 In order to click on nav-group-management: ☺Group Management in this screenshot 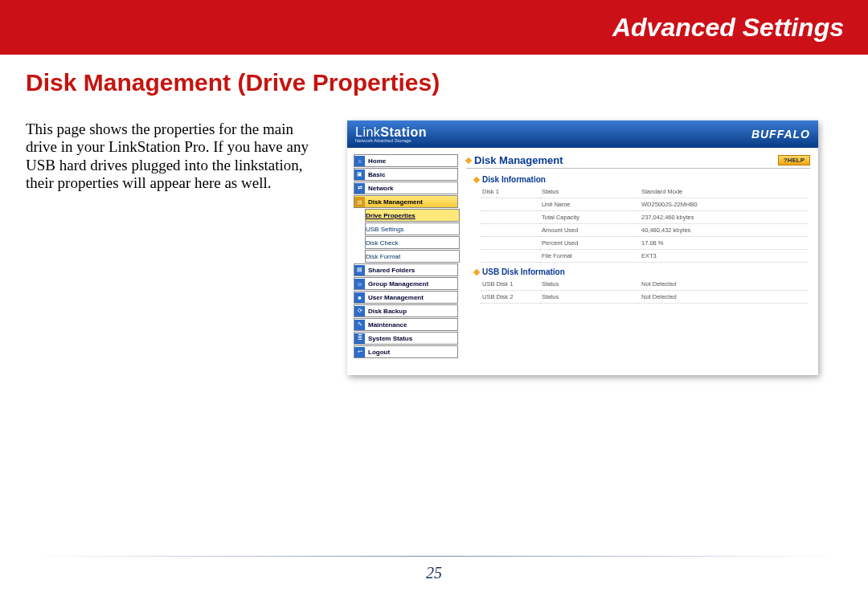, I will do `click(406, 284)`.